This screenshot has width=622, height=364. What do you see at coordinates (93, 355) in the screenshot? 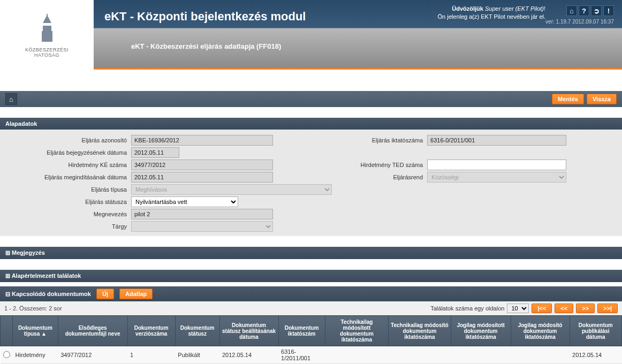
I see `cell-fajl: 34977/2012` at bounding box center [93, 355].